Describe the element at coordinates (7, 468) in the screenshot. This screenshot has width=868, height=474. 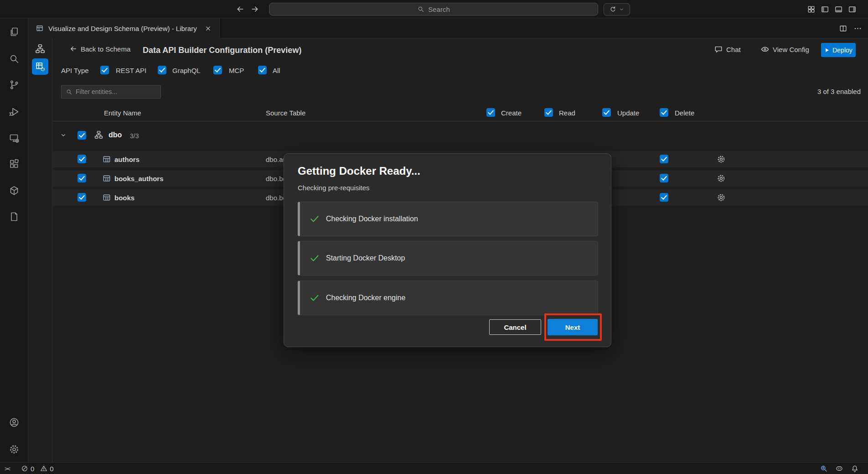
I see `remote-indicator-button: ><` at that location.